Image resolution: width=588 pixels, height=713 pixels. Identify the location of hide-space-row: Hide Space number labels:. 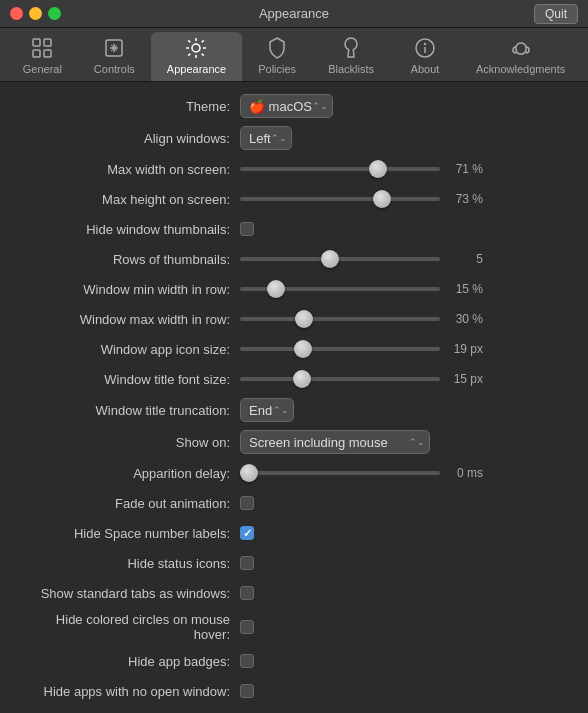
(294, 533).